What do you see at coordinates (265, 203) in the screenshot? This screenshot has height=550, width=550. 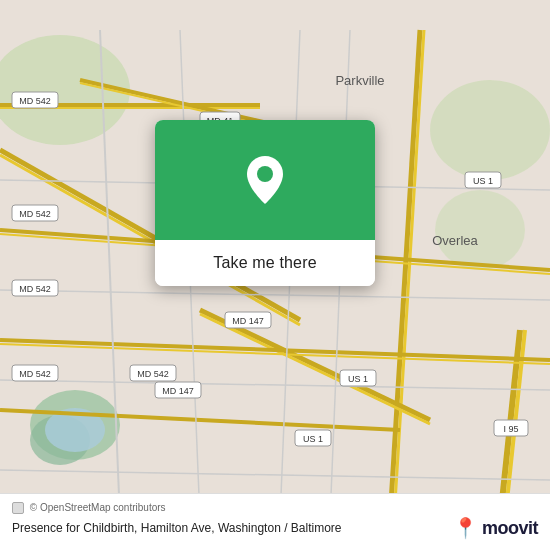 I see `location-popup: Take me there` at bounding box center [265, 203].